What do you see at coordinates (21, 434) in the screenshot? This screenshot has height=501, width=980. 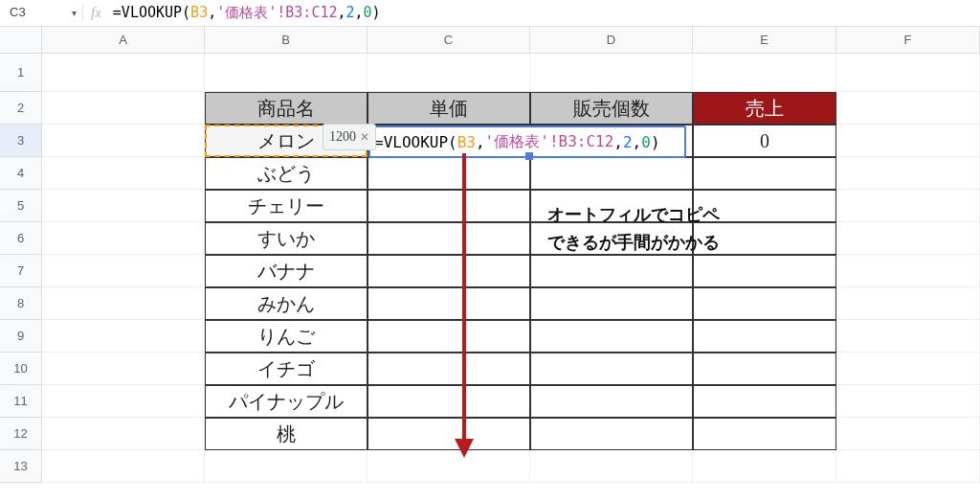 I see `row-header-12: 12` at bounding box center [21, 434].